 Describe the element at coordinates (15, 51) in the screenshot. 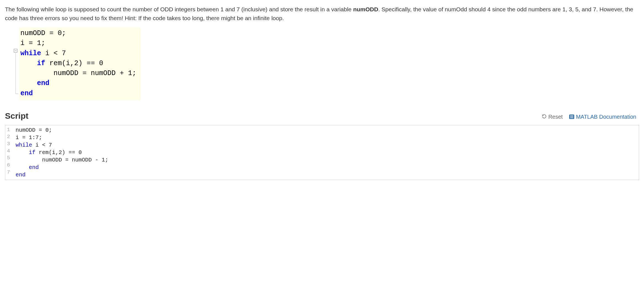

I see `fold-toggle-icon: −` at that location.